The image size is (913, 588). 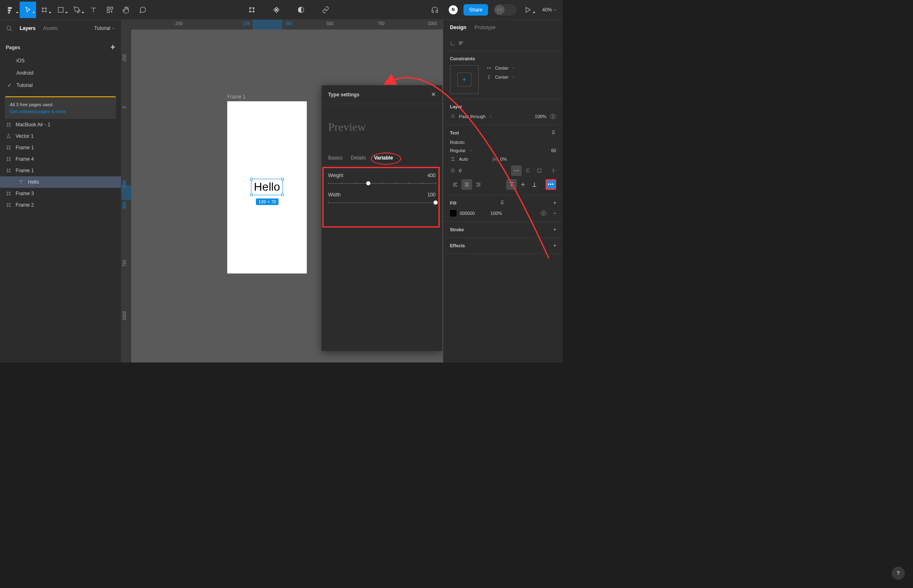 I want to click on font-size-input: 60, so click(x=554, y=150).